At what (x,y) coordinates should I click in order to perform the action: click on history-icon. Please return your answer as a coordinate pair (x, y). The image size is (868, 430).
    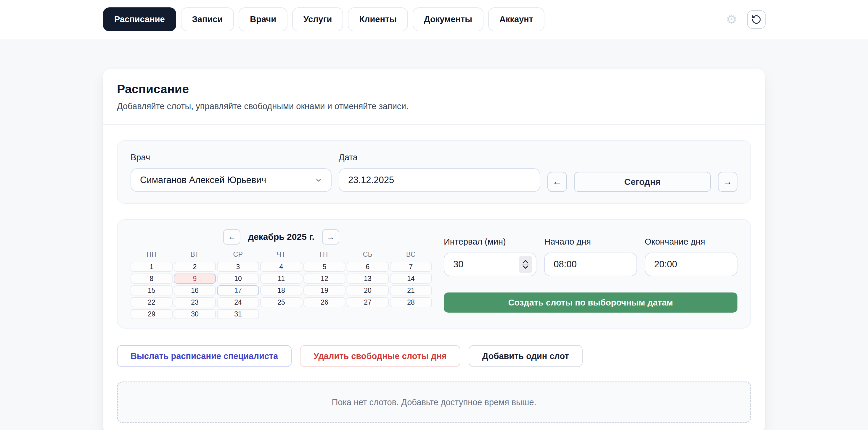
    Looking at the image, I should click on (756, 20).